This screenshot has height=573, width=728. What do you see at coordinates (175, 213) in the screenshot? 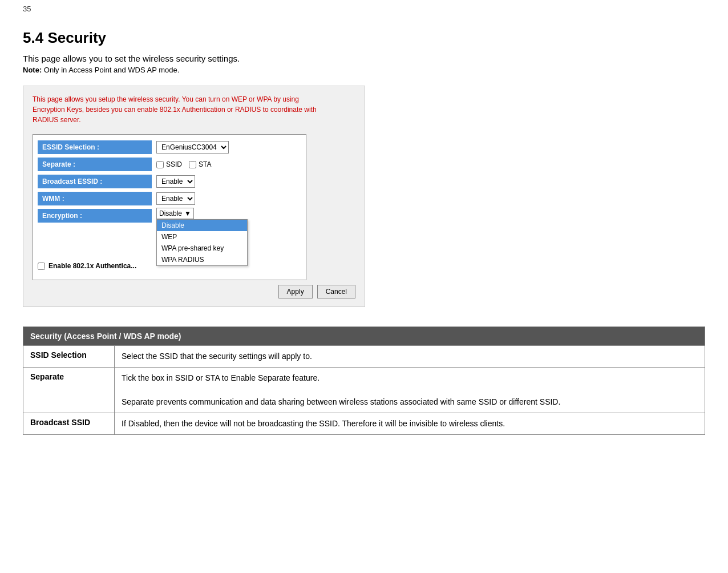
I see `encryption-select-shown: Disable ▼` at bounding box center [175, 213].